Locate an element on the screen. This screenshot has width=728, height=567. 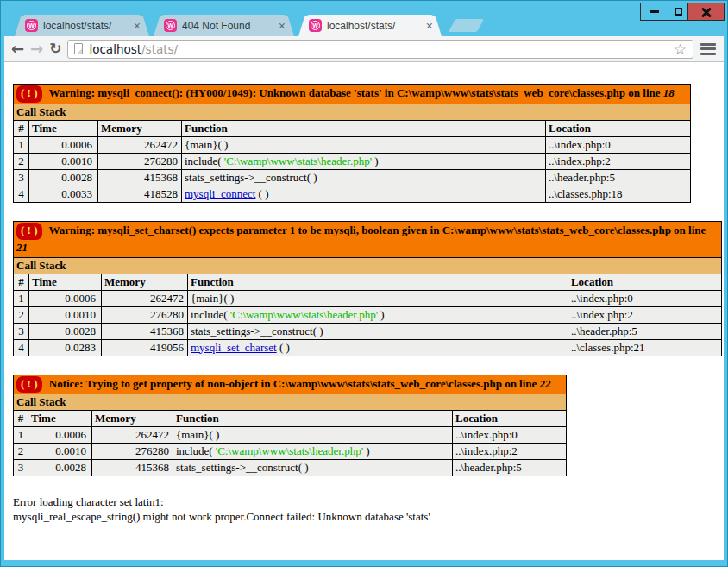
error-table-3: ( ! ) Notice: Trying to get property of … is located at coordinates (290, 426).